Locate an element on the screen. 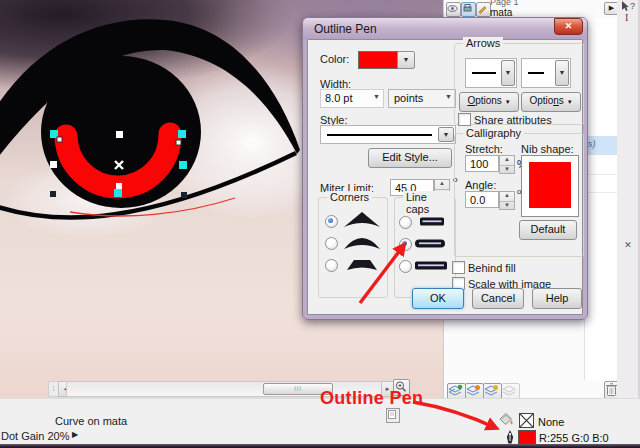  cancel-button: Cancel is located at coordinates (498, 298).